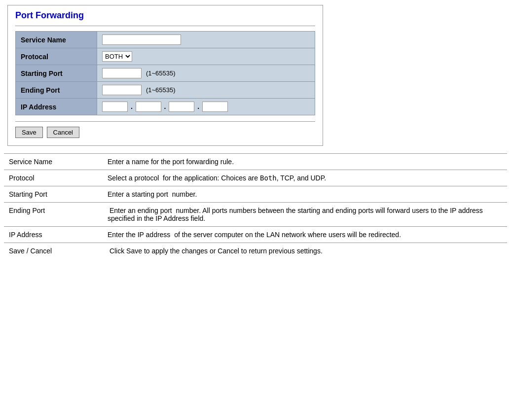 This screenshot has height=420, width=511. Describe the element at coordinates (161, 73) in the screenshot. I see `starting-port-hint: (1~65535)` at that location.